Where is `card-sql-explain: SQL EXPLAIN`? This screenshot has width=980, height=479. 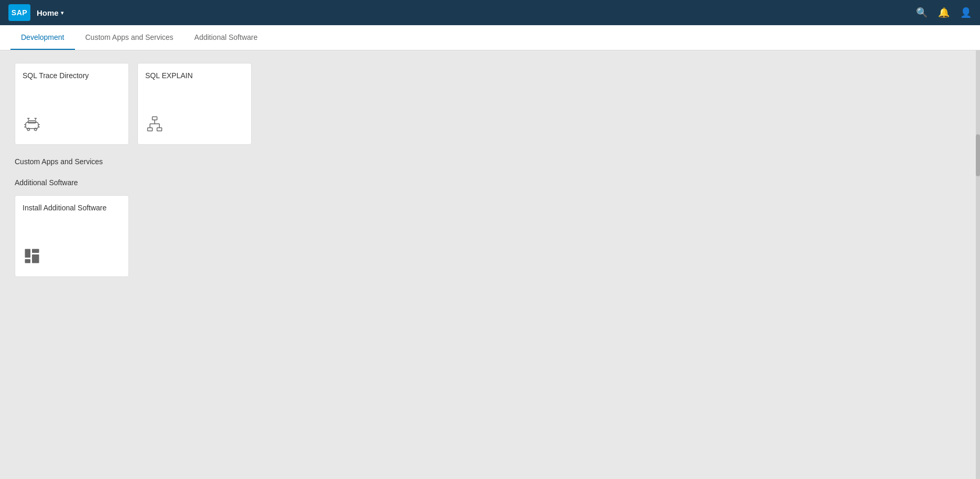
card-sql-explain: SQL EXPLAIN is located at coordinates (195, 104).